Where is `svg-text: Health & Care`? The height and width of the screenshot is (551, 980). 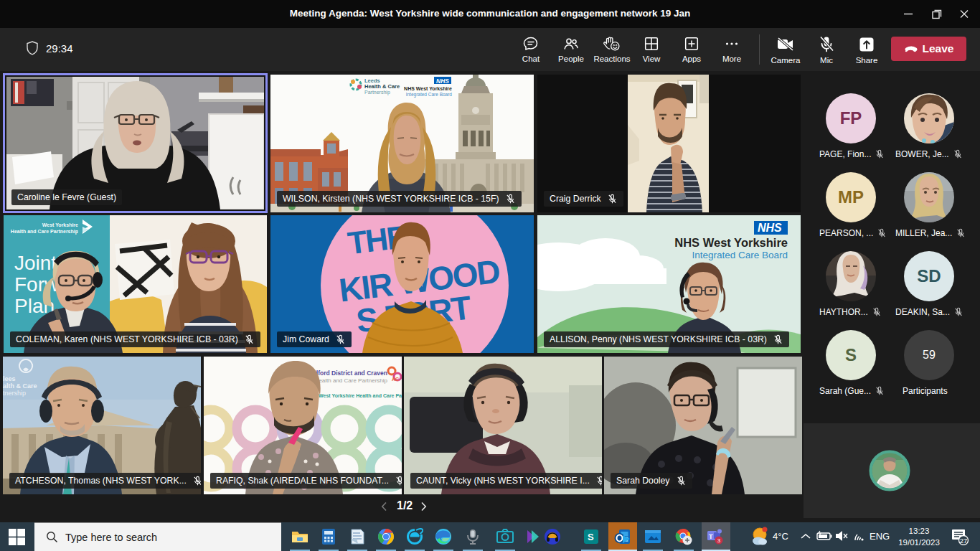
svg-text: Health & Care is located at coordinates (382, 86).